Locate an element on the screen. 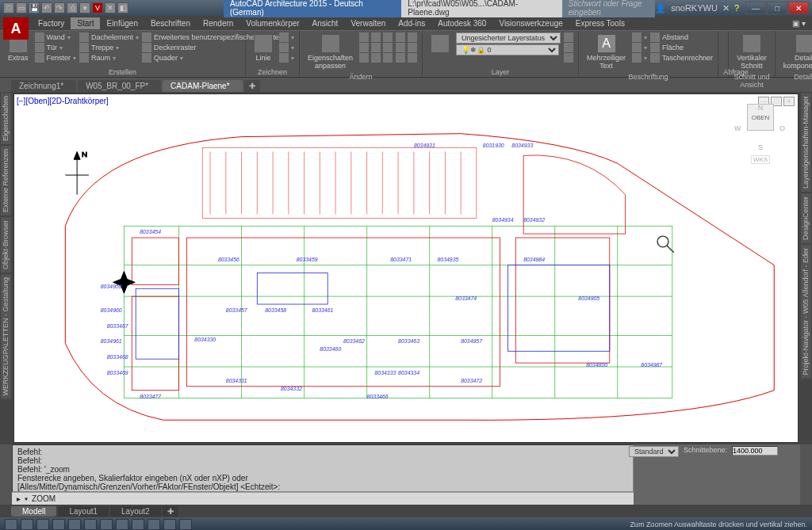  layout-tab-add: ✚ is located at coordinates (170, 512).